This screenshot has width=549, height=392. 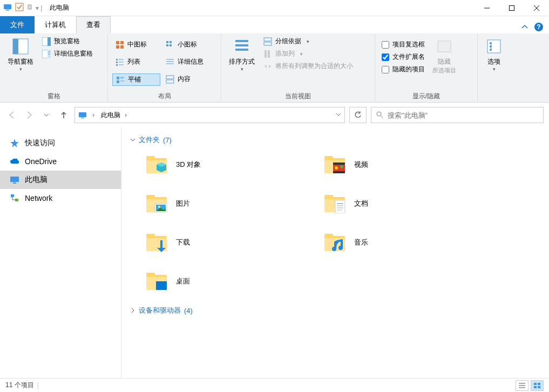 What do you see at coordinates (225, 165) in the screenshot?
I see `folder-item: 3D 对象` at bounding box center [225, 165].